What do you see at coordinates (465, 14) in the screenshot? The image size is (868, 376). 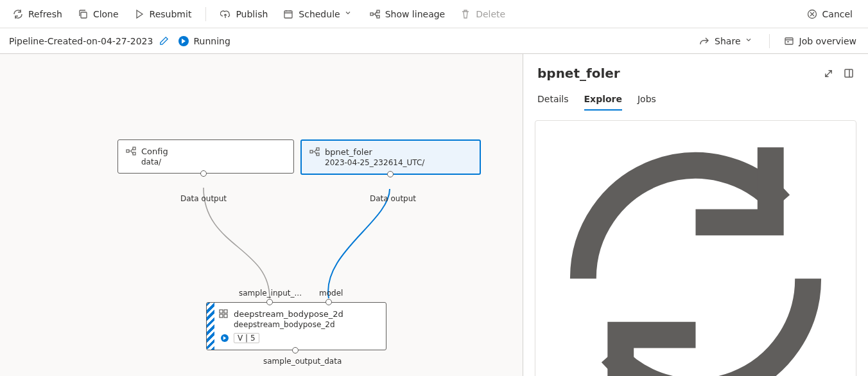 I see `trash-icon` at bounding box center [465, 14].